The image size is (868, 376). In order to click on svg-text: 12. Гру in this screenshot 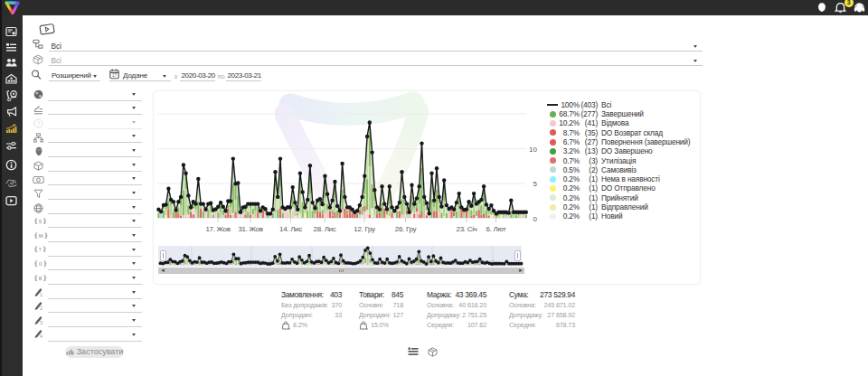, I will do `click(364, 230)`.